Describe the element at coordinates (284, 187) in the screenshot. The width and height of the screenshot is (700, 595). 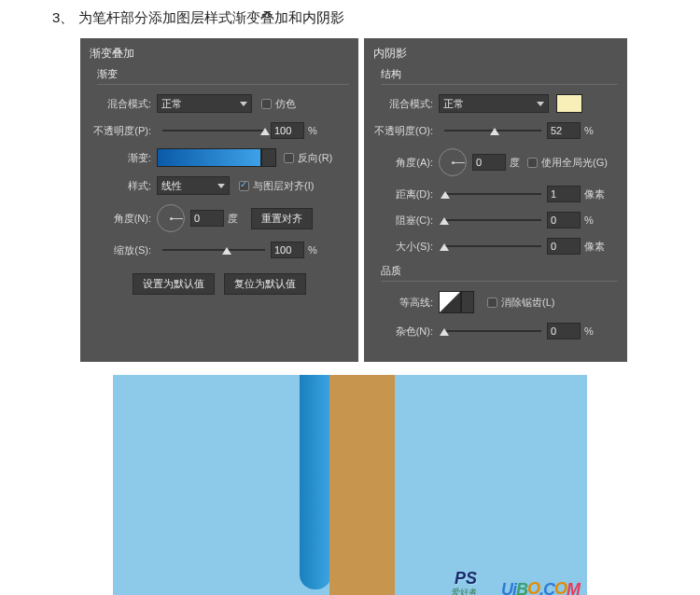
I see `align-label: 与图层对齐(I)` at that location.